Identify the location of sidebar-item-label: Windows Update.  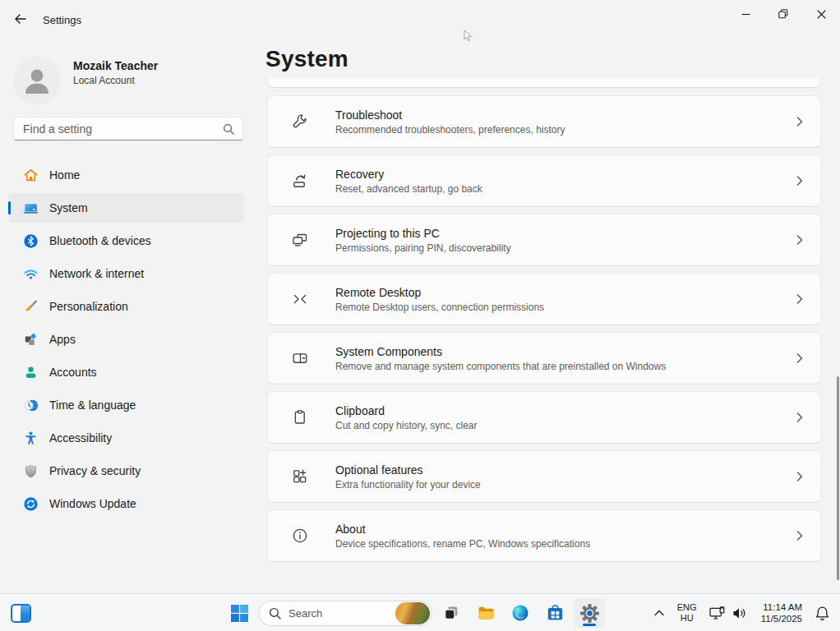
(93, 504).